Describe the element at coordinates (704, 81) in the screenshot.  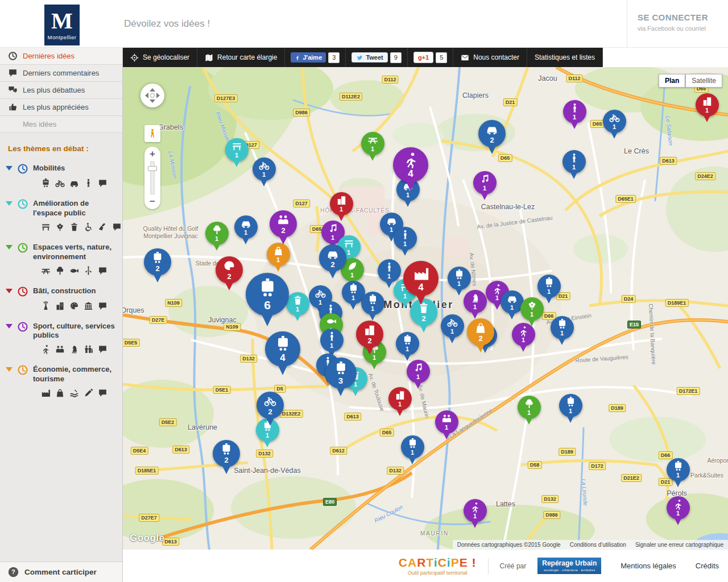
I see `map-type-satellite-button: Satellite` at that location.